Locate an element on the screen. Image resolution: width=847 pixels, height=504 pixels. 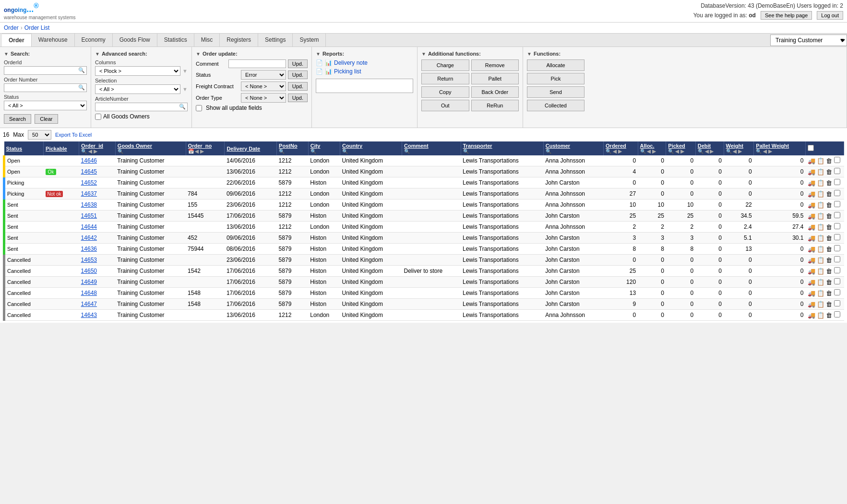
collected-button: Collected is located at coordinates (556, 105).